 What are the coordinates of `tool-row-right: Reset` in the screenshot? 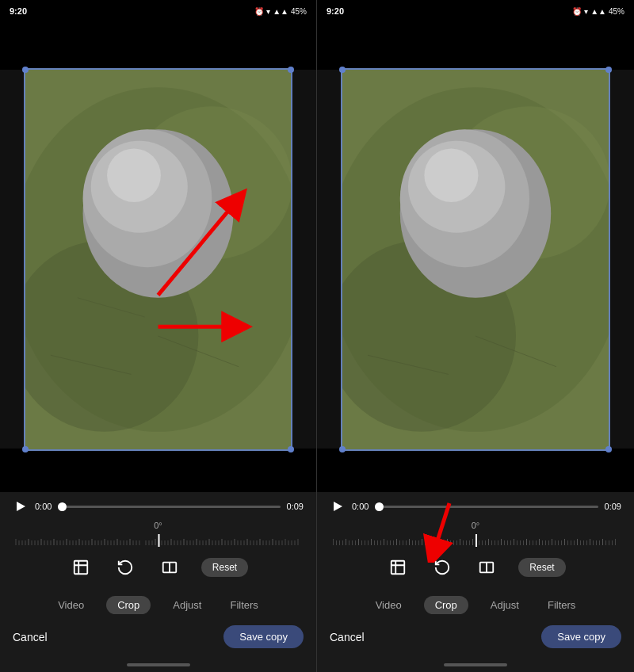 It's located at (476, 567).